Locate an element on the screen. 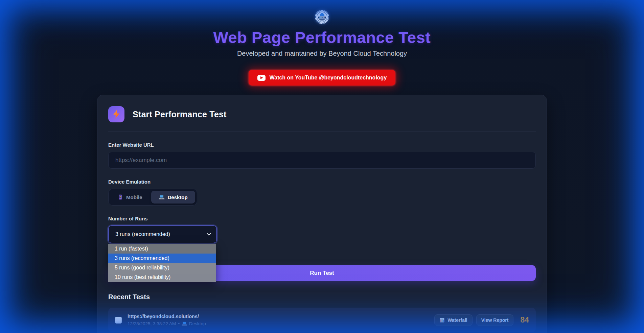 This screenshot has height=333, width=644. page-title: Web Page Performance Test is located at coordinates (322, 37).